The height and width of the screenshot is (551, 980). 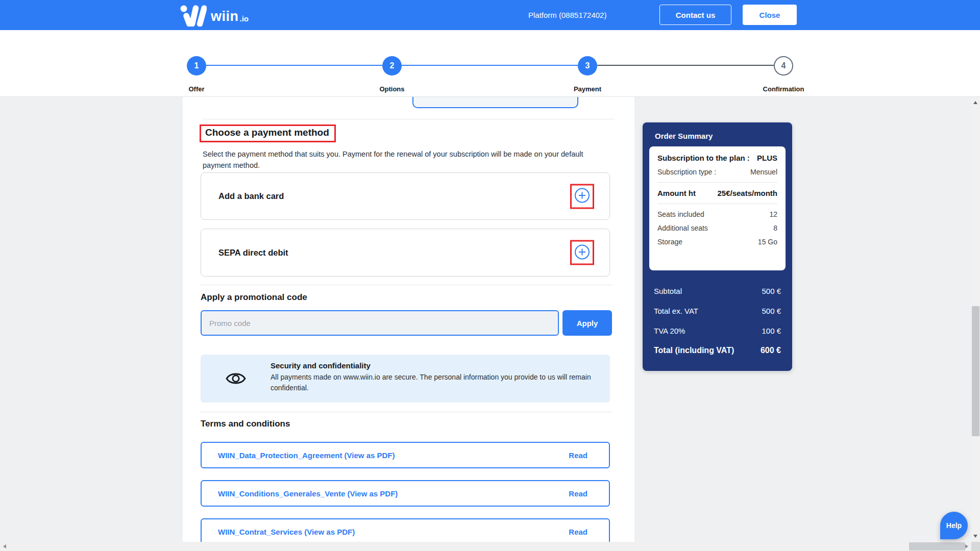 I want to click on vertical-scrollbar-thumb, so click(x=976, y=371).